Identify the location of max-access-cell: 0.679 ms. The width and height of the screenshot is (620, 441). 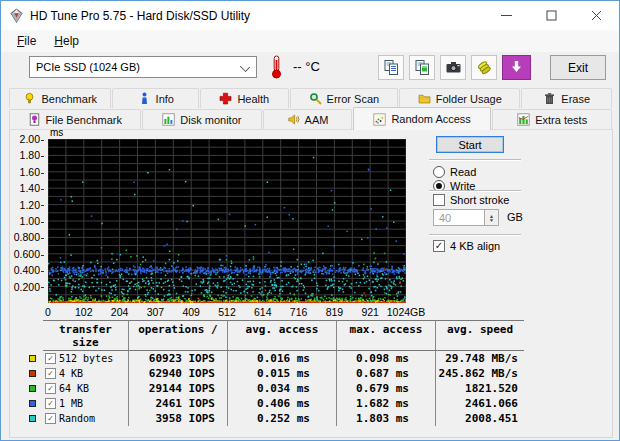
(386, 388).